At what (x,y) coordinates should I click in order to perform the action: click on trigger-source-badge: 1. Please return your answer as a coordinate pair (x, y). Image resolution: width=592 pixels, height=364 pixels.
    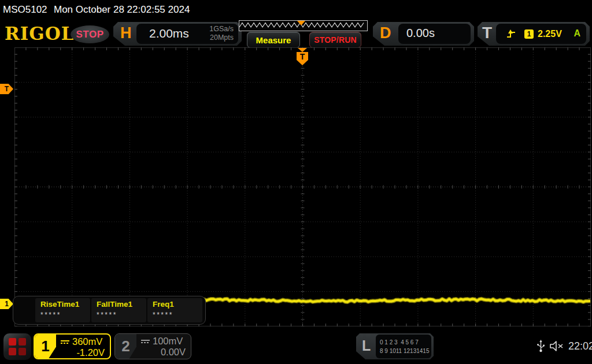
    Looking at the image, I should click on (529, 34).